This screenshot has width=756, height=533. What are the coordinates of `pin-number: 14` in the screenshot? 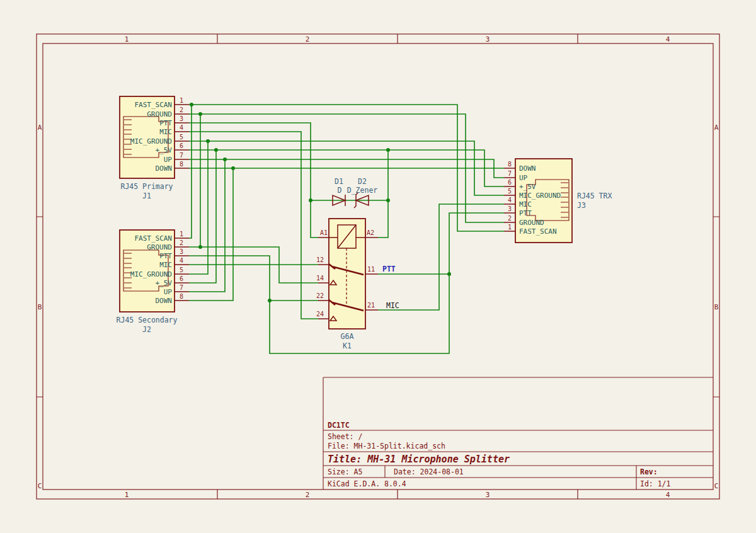 It's located at (320, 278).